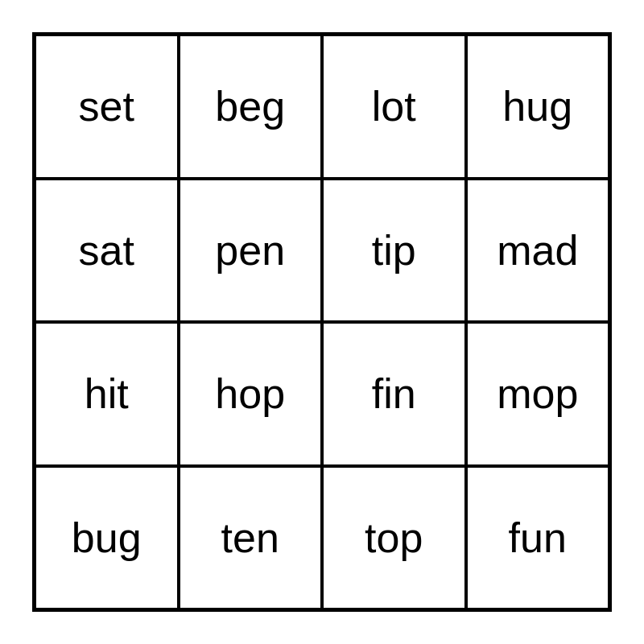 This screenshot has width=644, height=644. I want to click on grid-cell-r3c1: ten, so click(251, 538).